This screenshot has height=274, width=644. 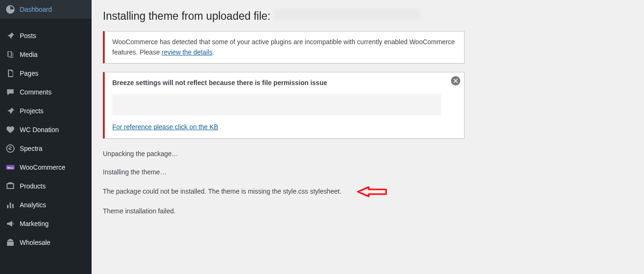 What do you see at coordinates (28, 36) in the screenshot?
I see `sidebar-item-label: Posts` at bounding box center [28, 36].